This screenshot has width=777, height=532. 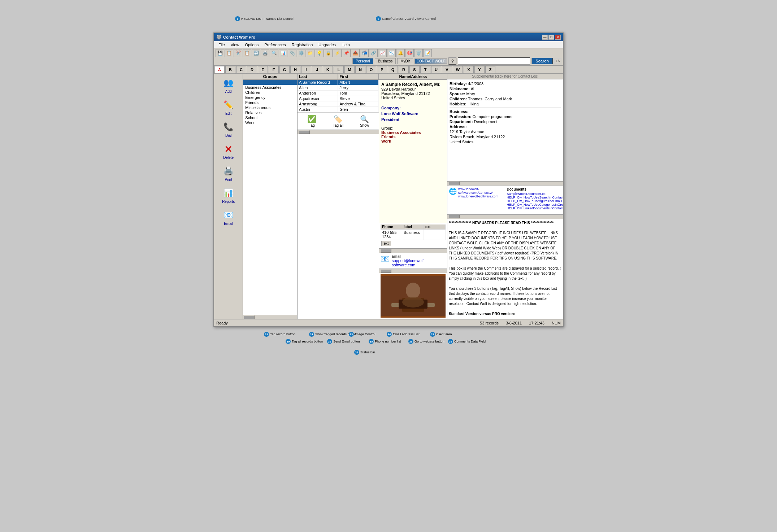 What do you see at coordinates (534, 205) in the screenshot?
I see `doc-link-3: HELP_Cw_HowToUseCategoriesInGroup...` at bounding box center [534, 205].